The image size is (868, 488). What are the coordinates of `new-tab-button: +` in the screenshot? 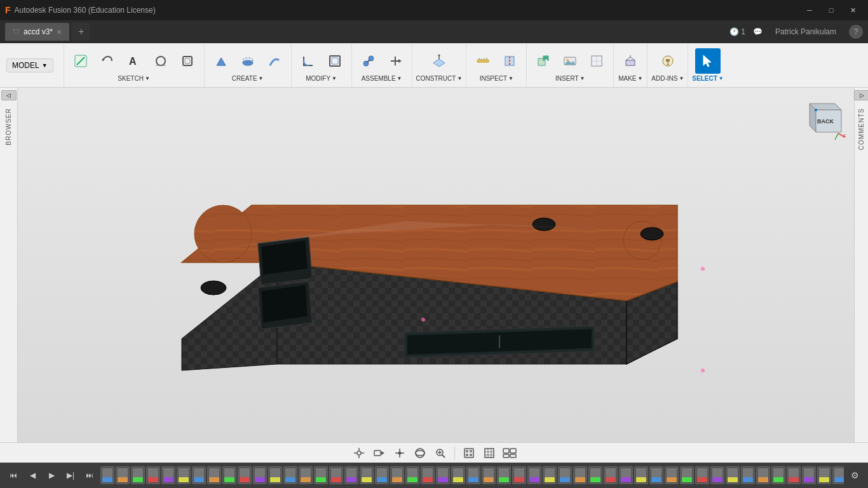 It's located at (81, 32).